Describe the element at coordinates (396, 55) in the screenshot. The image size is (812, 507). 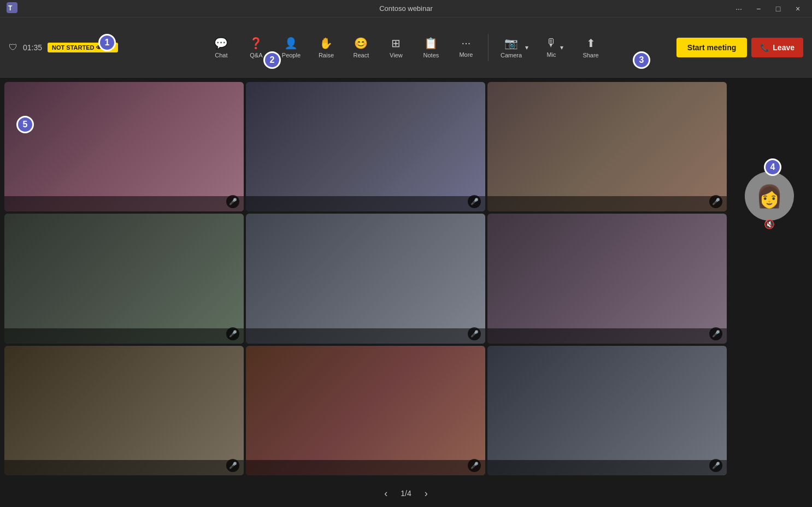
I see `view-label: View` at that location.